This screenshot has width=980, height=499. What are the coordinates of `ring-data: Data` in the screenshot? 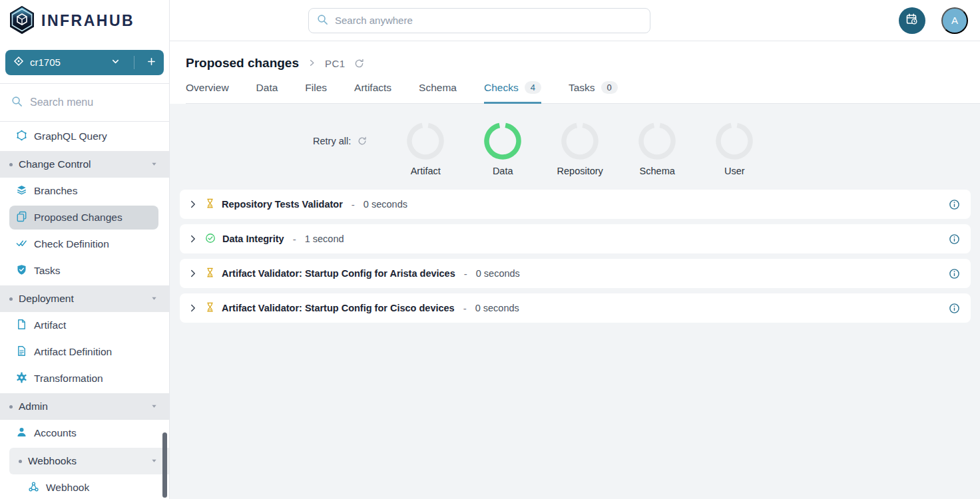 It's located at (503, 149).